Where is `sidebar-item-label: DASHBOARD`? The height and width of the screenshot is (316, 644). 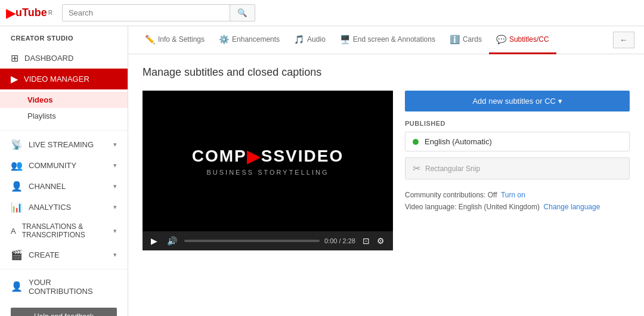 sidebar-item-label: DASHBOARD is located at coordinates (49, 58).